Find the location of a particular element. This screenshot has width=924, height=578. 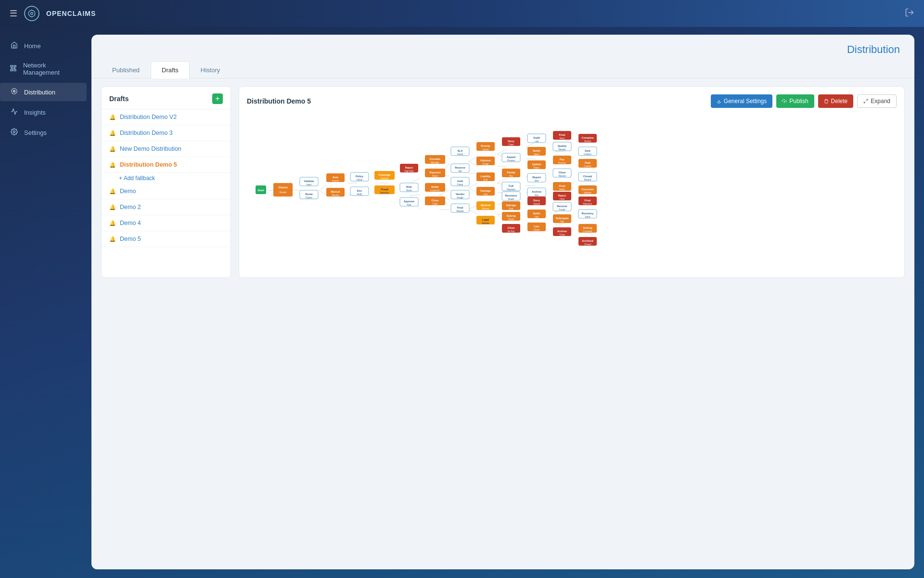

canvas-actions: General Settings Publish Delete is located at coordinates (804, 101).